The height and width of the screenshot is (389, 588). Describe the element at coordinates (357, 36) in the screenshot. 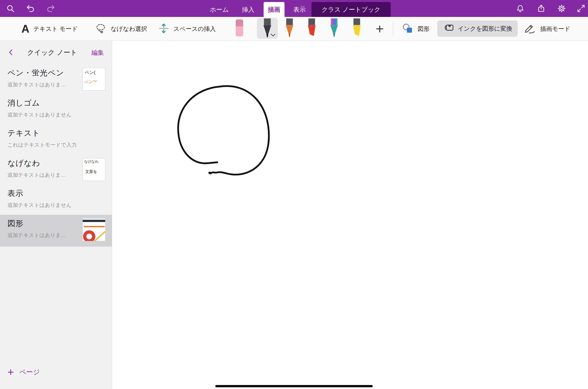

I see `yellow-highlighter-icon` at that location.